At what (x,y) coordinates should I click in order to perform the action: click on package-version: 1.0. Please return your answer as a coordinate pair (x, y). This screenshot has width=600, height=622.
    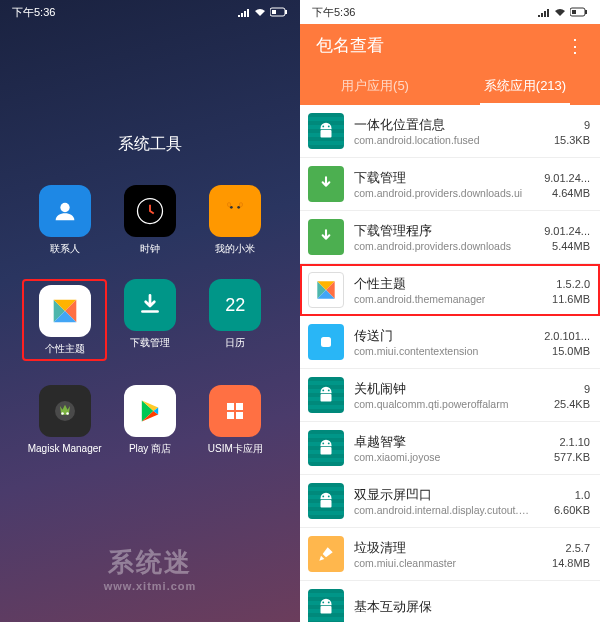
    Looking at the image, I should click on (582, 495).